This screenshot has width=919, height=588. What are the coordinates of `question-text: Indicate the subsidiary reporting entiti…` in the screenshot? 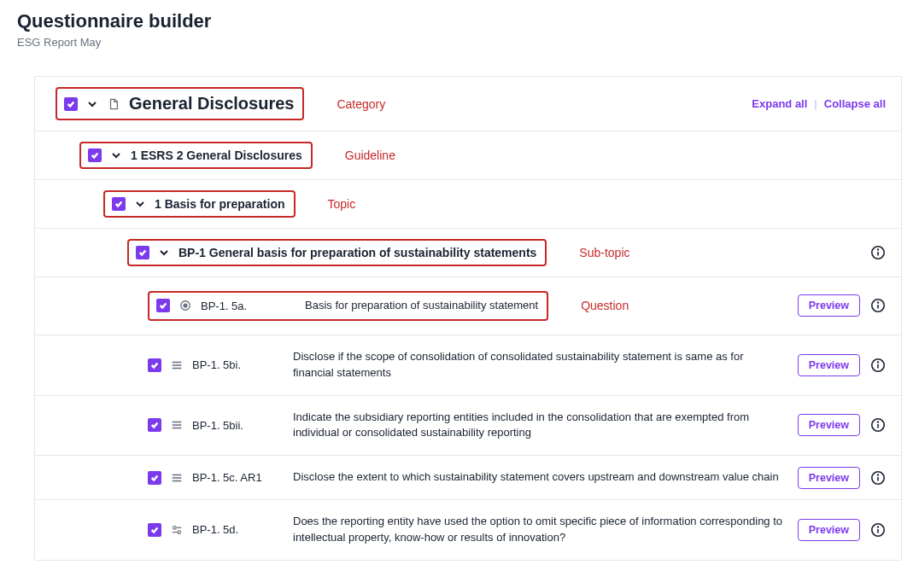 It's located at (533, 426).